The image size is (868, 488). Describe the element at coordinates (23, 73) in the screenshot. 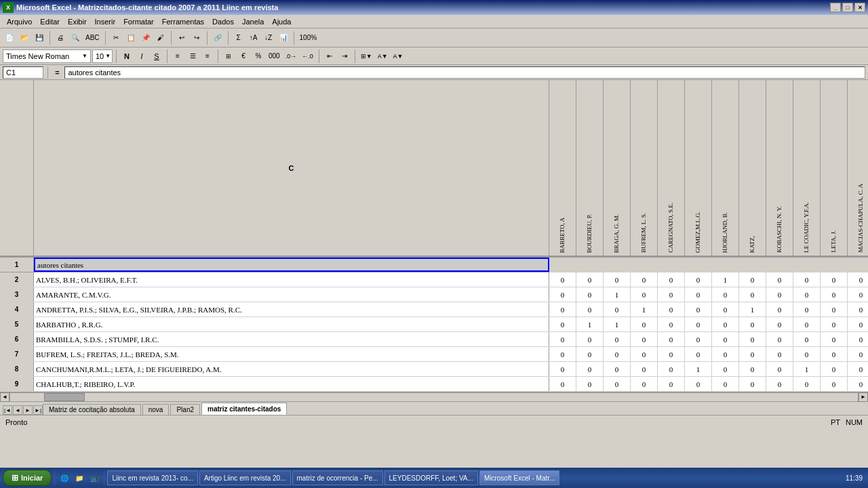

I see `cell-reference-box: C1` at that location.